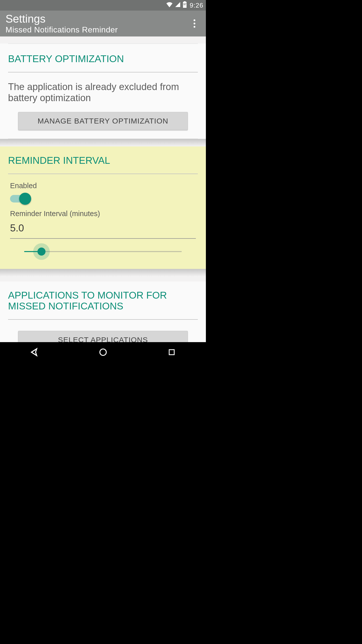 The width and height of the screenshot is (362, 644). What do you see at coordinates (103, 300) in the screenshot?
I see `apps-section-title: APPLICATIONS TO MONITOR FOR MISSED NOTIF…` at bounding box center [103, 300].